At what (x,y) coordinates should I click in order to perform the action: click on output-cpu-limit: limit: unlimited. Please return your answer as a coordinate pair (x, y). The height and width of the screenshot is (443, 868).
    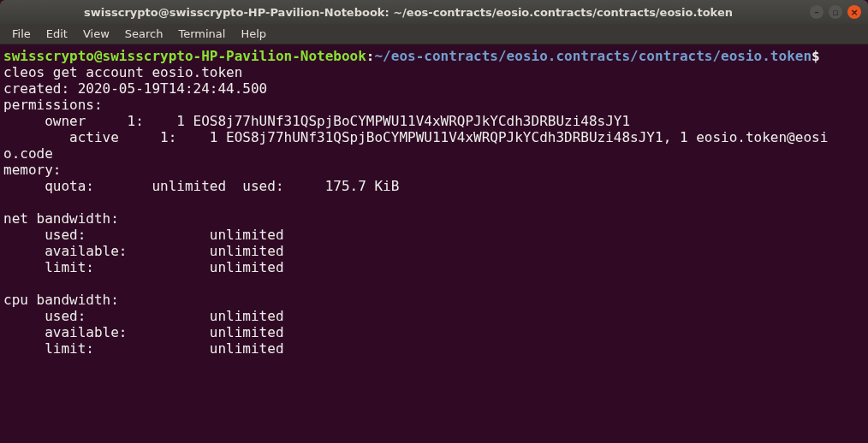
    Looking at the image, I should click on (144, 349).